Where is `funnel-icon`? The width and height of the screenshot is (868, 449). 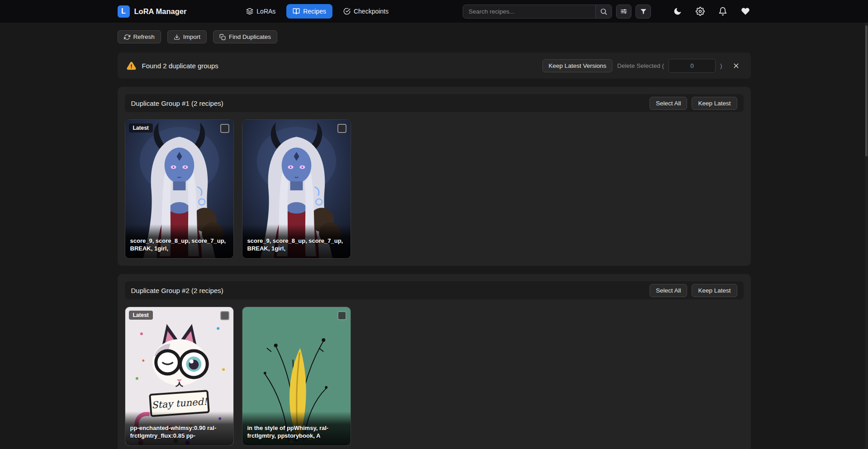 funnel-icon is located at coordinates (643, 12).